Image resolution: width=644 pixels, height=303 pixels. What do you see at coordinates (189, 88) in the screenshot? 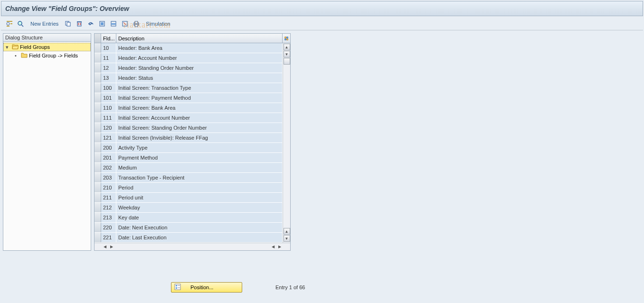
I see `table-row: 100Initial Screen: Transaction Type` at bounding box center [189, 88].